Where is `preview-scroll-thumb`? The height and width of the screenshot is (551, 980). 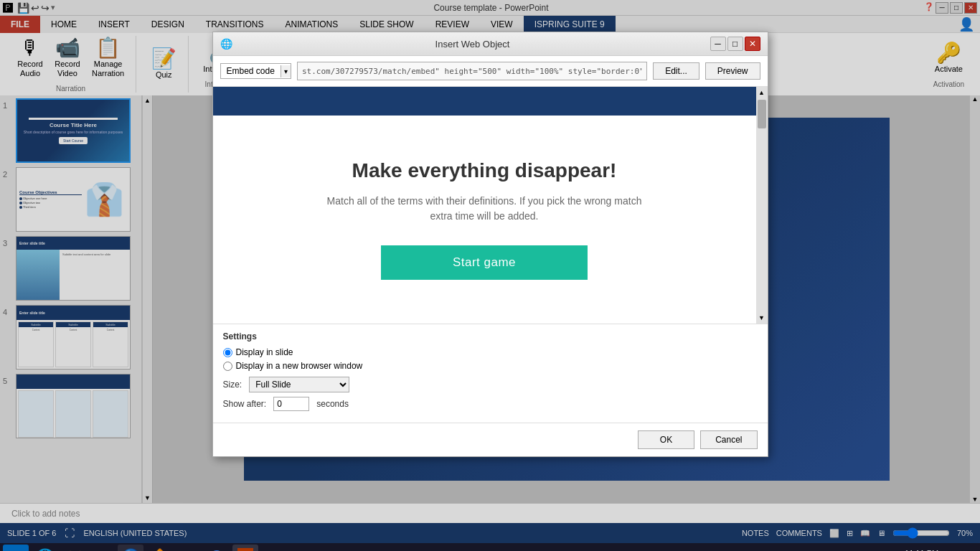 preview-scroll-thumb is located at coordinates (762, 114).